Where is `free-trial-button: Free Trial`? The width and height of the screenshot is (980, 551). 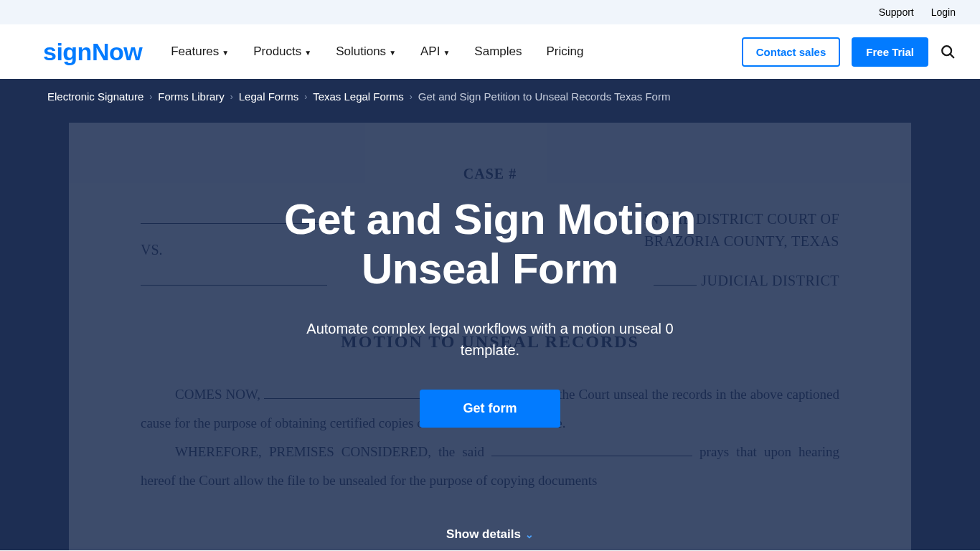 free-trial-button: Free Trial is located at coordinates (890, 52).